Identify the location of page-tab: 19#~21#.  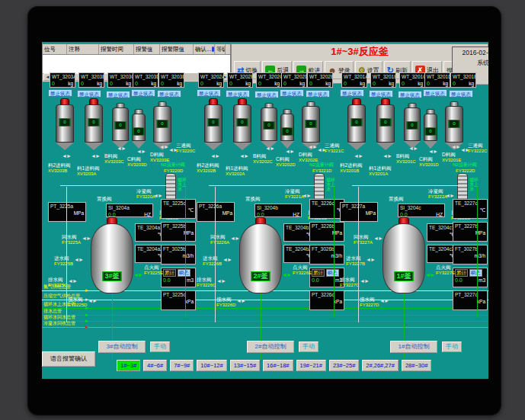
(311, 366).